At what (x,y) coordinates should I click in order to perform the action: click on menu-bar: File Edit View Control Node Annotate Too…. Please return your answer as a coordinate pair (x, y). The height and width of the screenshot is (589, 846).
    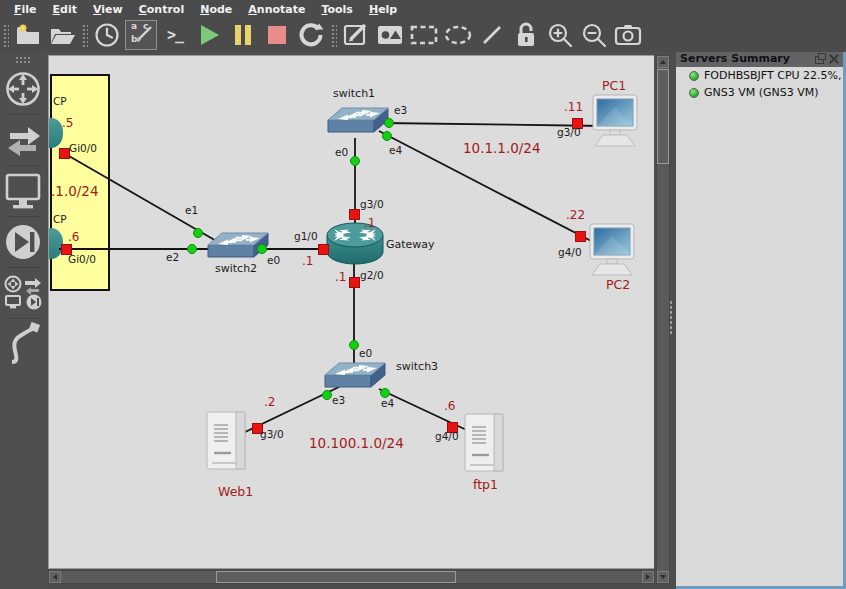
    Looking at the image, I should click on (423, 9).